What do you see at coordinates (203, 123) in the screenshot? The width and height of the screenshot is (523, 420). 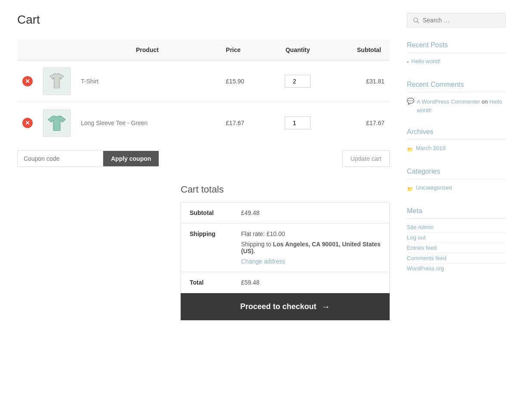 I see `table-row: ✕ Long Sleeve Tee - Green £17.67 £17.67` at bounding box center [203, 123].